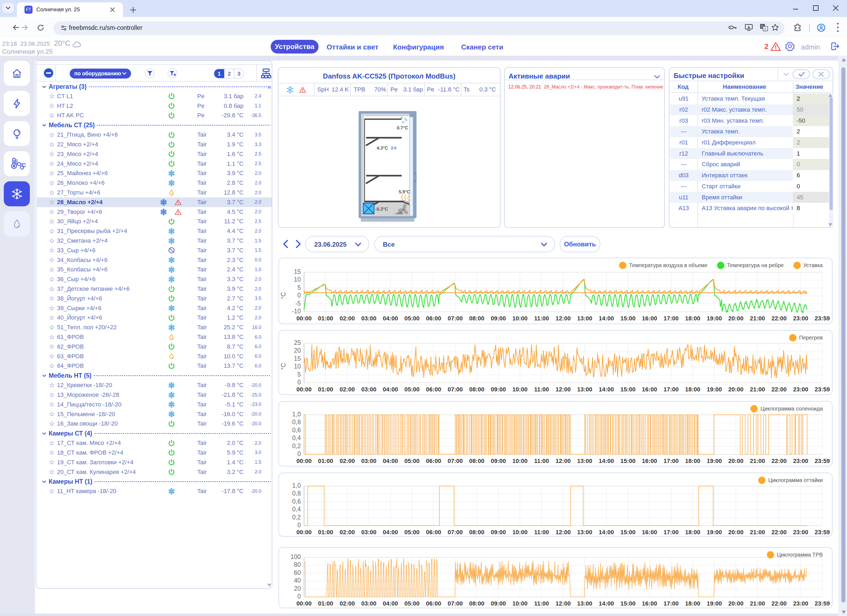 The height and width of the screenshot is (616, 847). Describe the element at coordinates (801, 318) in the screenshot. I see `svg-text: 23:00` at that location.